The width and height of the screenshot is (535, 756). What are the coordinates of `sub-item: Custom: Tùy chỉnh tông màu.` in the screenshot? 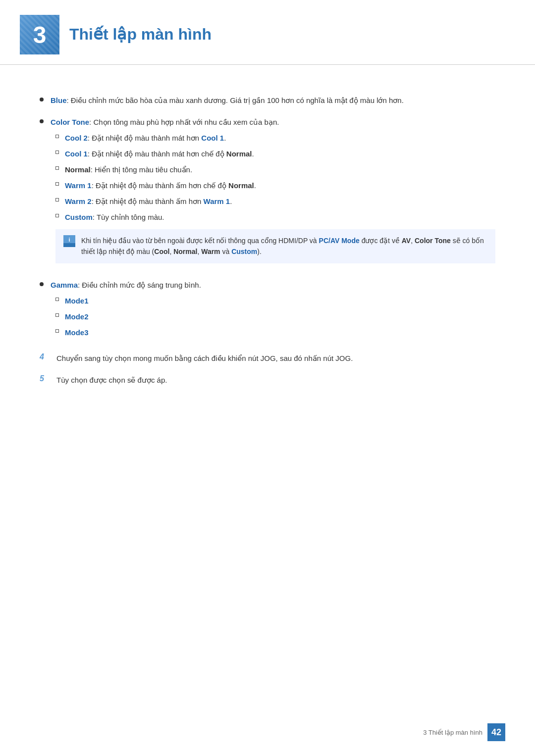 It's located at (275, 217).